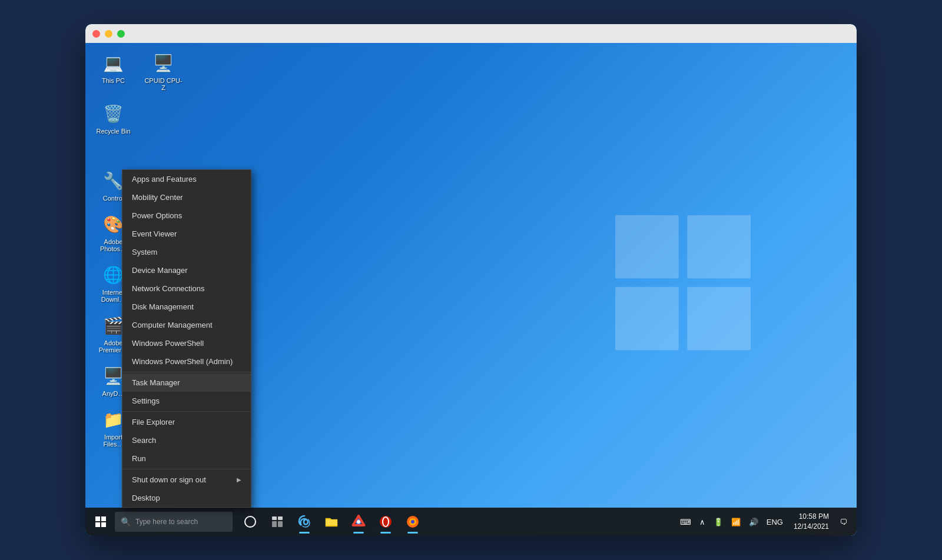 The height and width of the screenshot is (560, 942). I want to click on taskbar-right: ⌨ ∧ 🔋 📶 🔊 ENG 10:58 PM 12/14/2021 🗨, so click(766, 522).